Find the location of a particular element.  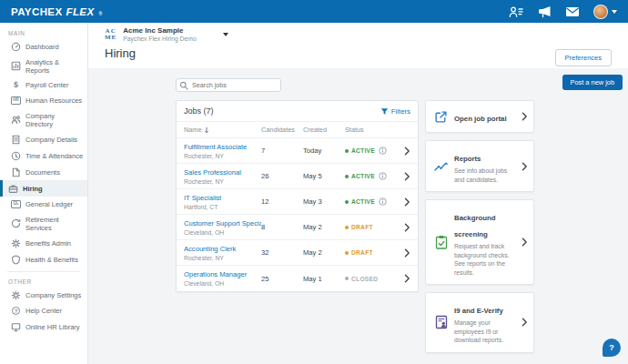

card-title: I9 and E-Verify is located at coordinates (479, 311).